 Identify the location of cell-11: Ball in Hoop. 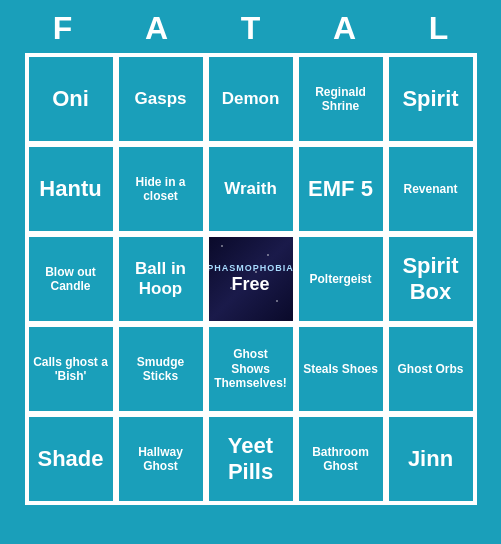
(161, 279).